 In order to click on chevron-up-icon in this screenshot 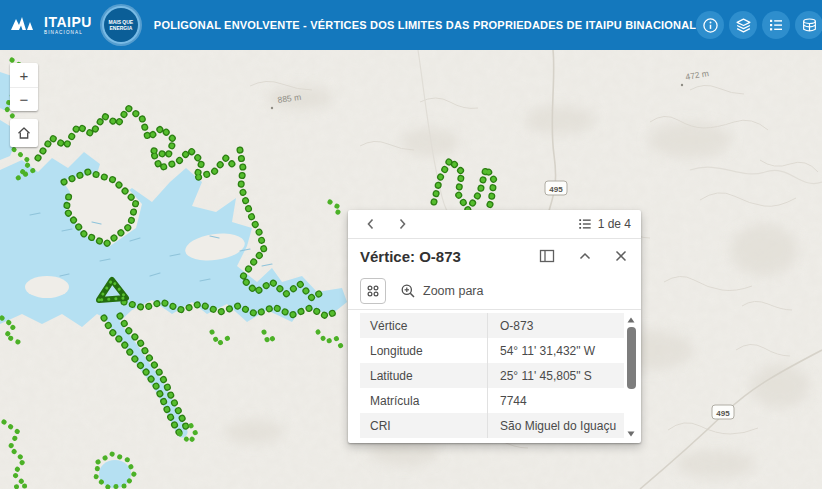, I will do `click(585, 256)`.